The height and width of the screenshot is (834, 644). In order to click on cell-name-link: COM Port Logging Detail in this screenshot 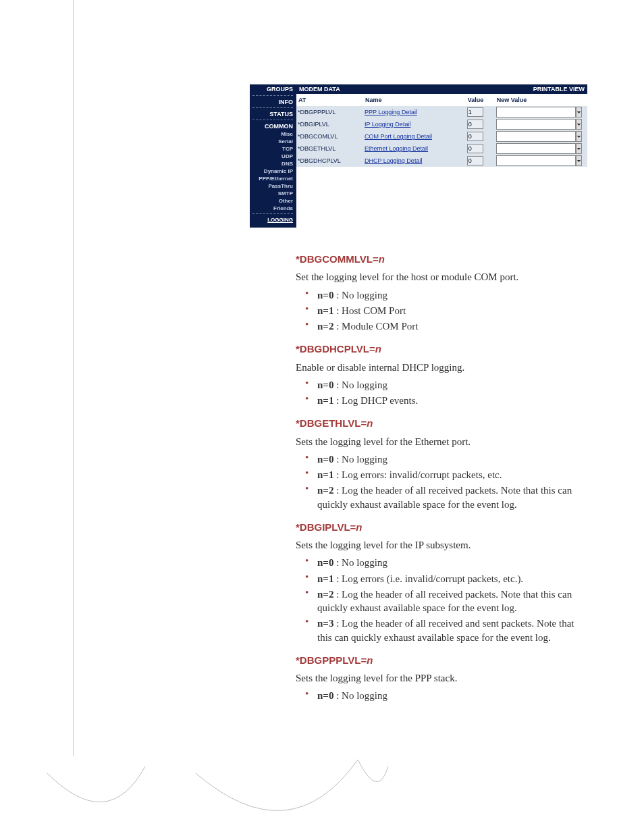, I will do `click(414, 136)`.